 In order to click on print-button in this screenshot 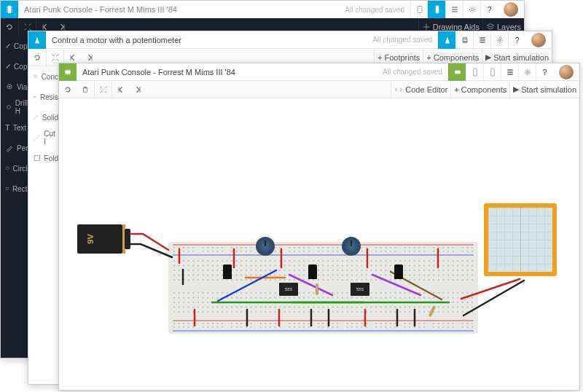, I will do `click(464, 40)`.